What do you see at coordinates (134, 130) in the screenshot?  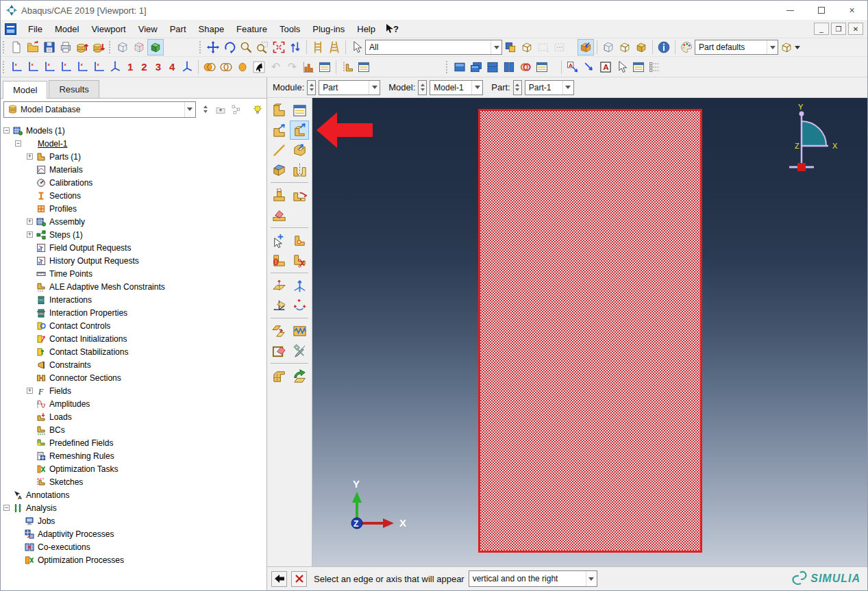 I see `tree-item: Models (1)` at bounding box center [134, 130].